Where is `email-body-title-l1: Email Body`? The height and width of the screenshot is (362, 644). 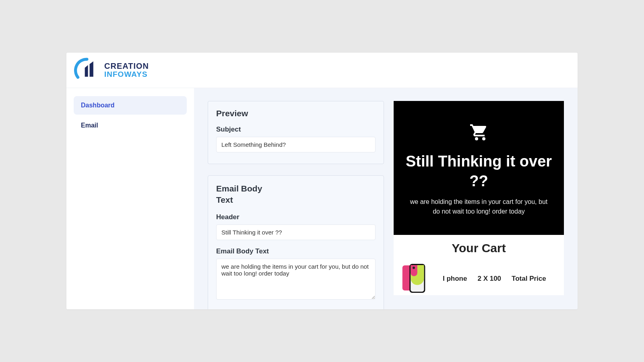 email-body-title-l1: Email Body is located at coordinates (296, 189).